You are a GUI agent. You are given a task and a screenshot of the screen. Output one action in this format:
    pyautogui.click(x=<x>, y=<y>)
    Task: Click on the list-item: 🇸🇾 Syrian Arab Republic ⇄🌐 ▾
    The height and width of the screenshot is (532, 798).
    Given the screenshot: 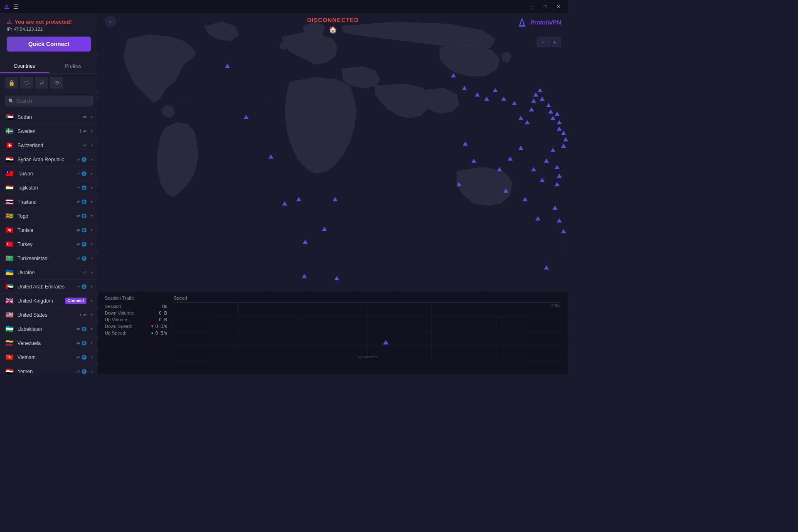 What is the action you would take?
    pyautogui.click(x=49, y=160)
    